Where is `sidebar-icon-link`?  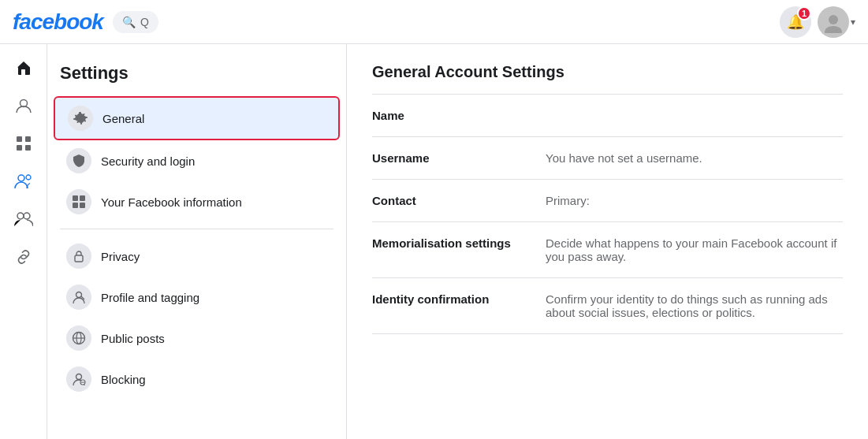 sidebar-icon-link is located at coordinates (24, 257).